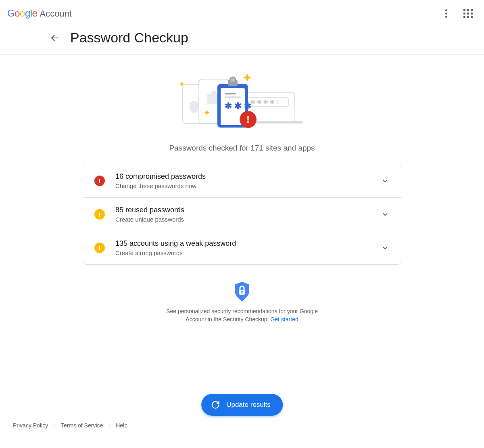 The image size is (484, 448). Describe the element at coordinates (56, 14) in the screenshot. I see `product-name: Account` at that location.